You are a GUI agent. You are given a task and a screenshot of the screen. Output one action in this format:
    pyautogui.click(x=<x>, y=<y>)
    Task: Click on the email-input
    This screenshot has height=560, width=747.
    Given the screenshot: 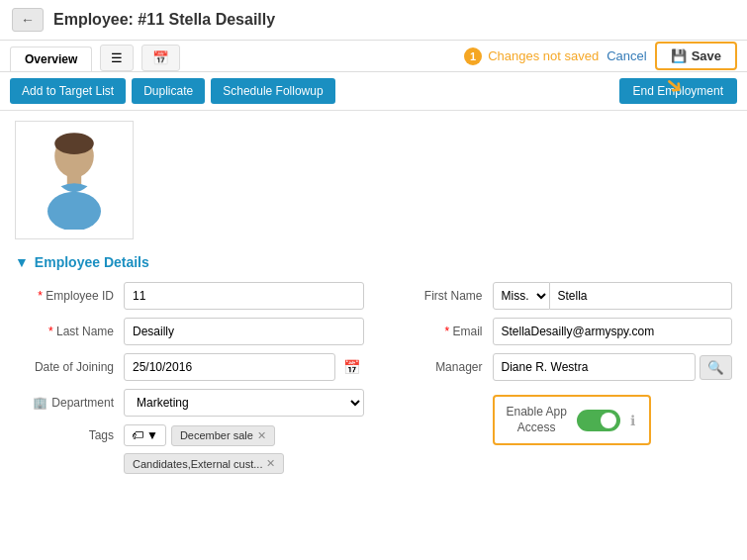 What is the action you would take?
    pyautogui.click(x=613, y=331)
    